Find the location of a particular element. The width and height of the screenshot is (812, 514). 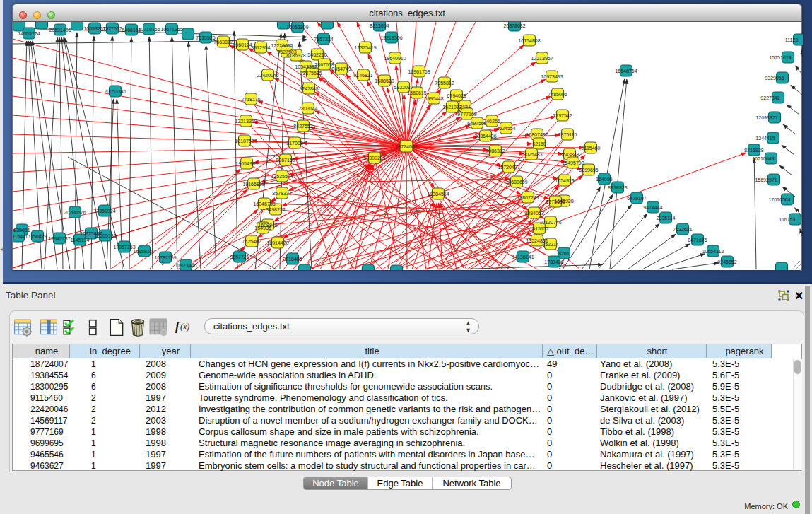

svg-text: 20878682 is located at coordinates (514, 25).